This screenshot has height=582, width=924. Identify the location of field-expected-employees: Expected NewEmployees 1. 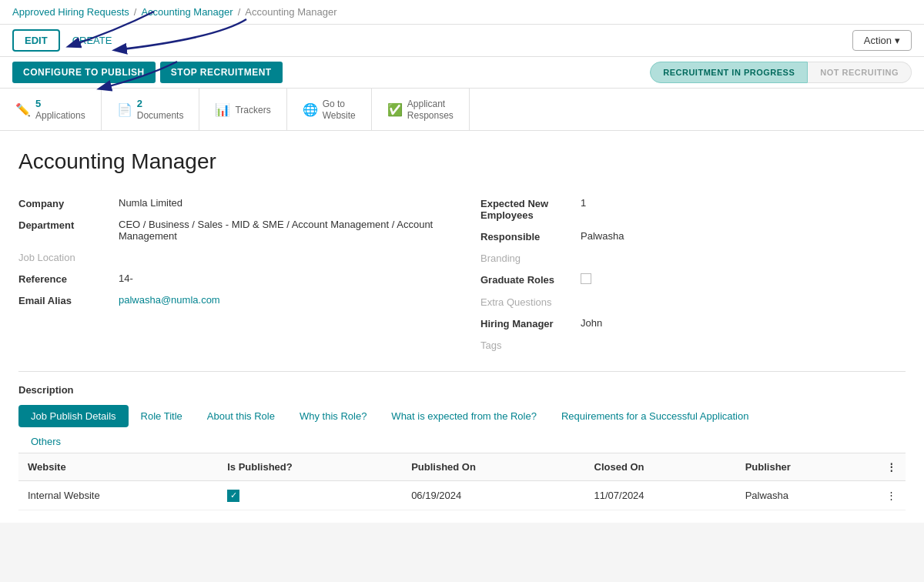
(693, 209).